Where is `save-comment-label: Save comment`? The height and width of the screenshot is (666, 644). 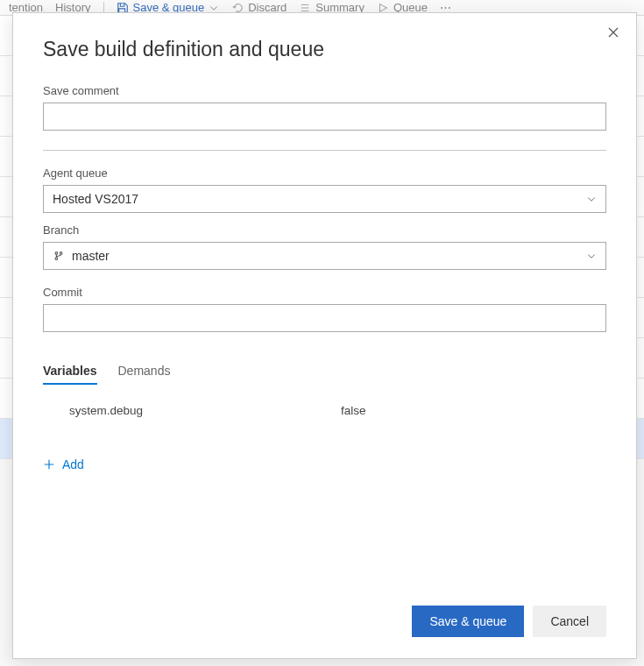 save-comment-label: Save comment is located at coordinates (324, 91).